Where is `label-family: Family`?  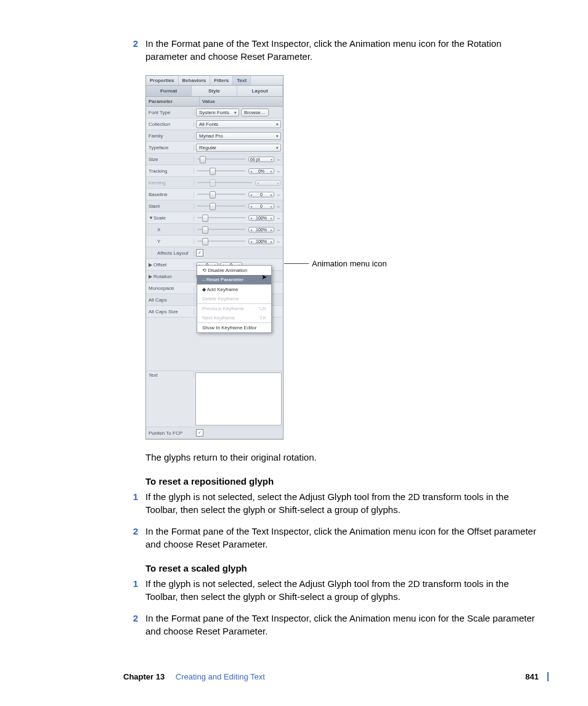 label-family: Family is located at coordinates (170, 136).